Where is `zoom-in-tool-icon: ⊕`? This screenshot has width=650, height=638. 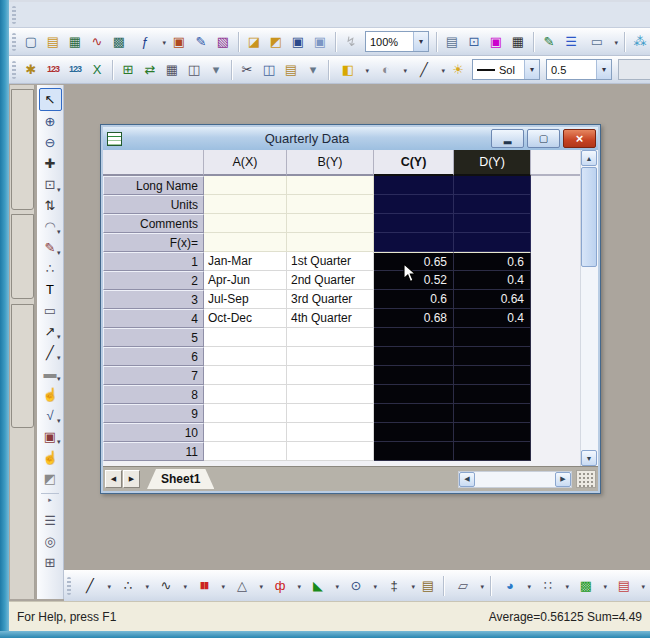 zoom-in-tool-icon: ⊕ is located at coordinates (50, 122).